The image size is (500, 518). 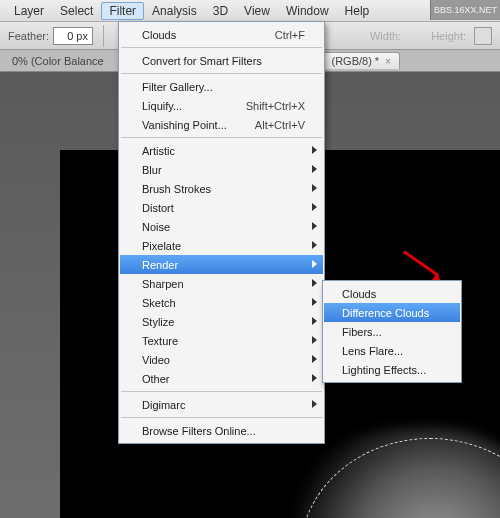 What do you see at coordinates (28, 36) in the screenshot?
I see `feather-label: Feather:` at bounding box center [28, 36].